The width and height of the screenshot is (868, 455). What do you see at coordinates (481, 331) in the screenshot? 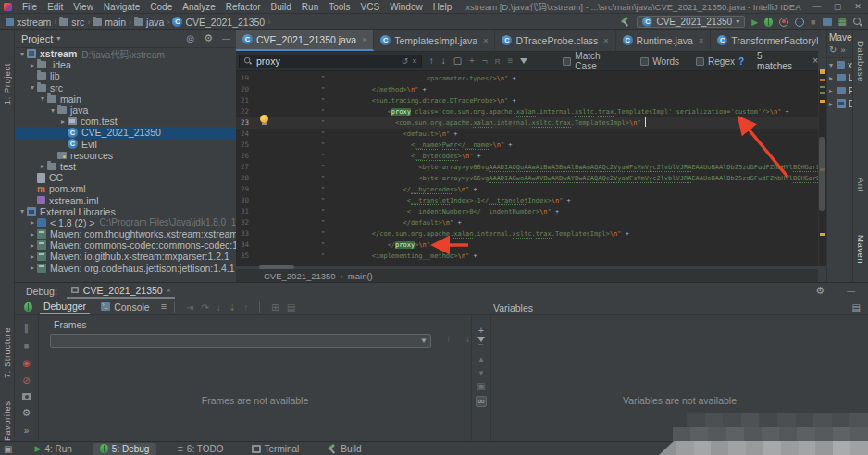
I see `plus-icon` at bounding box center [481, 331].